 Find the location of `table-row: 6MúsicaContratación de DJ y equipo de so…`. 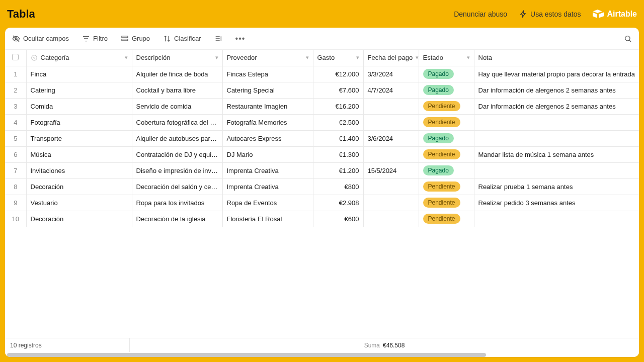

table-row: 6MúsicaContratación de DJ y equipo de so… is located at coordinates (322, 154).